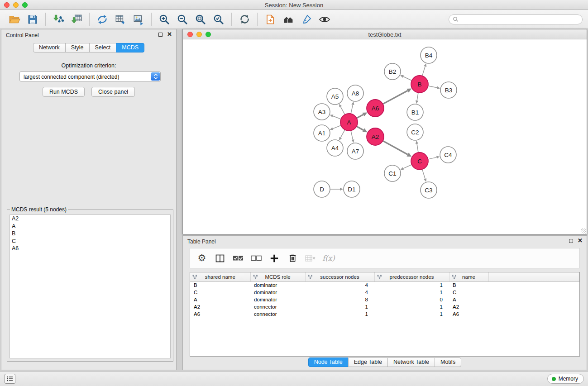  I want to click on graph-node-C: C, so click(420, 161).